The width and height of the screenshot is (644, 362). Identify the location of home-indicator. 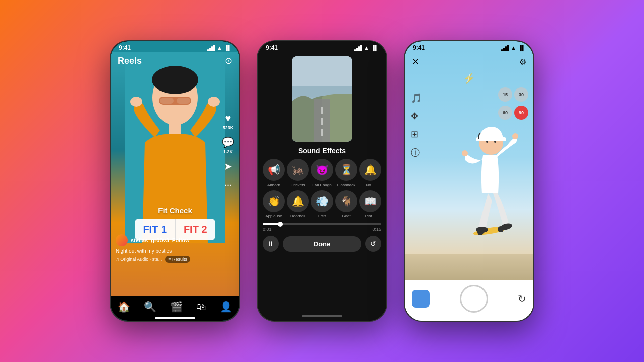
(175, 318).